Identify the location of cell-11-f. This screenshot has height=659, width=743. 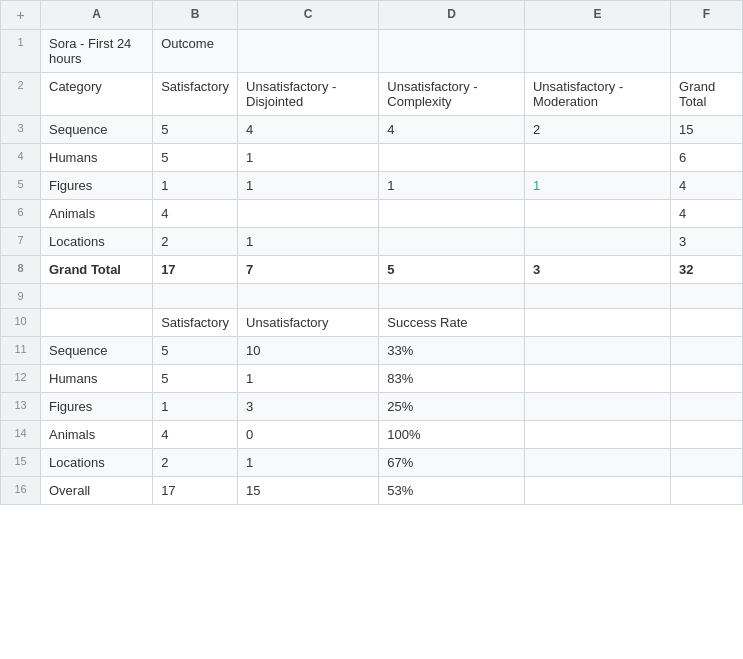
(707, 351).